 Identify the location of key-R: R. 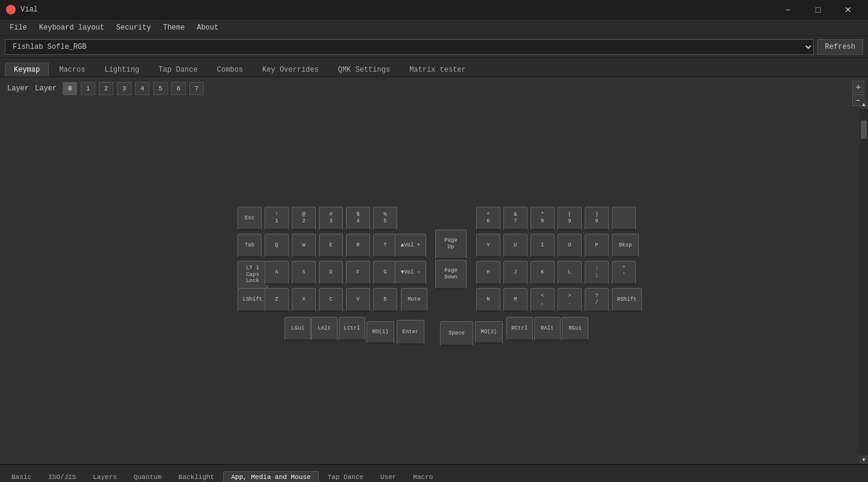
(358, 246).